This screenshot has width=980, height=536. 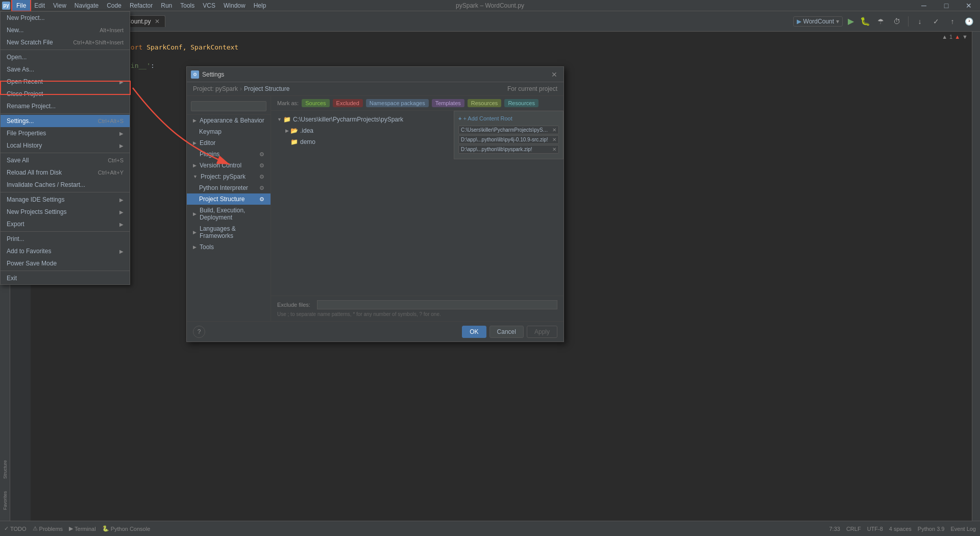 I want to click on file-dropdown-menu: New Project... New... Alt+Insert New Scr…, so click(x=65, y=148).